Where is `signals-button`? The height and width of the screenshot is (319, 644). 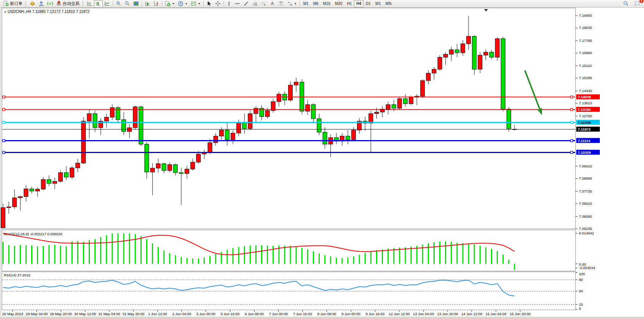 signals-button is located at coordinates (50, 4).